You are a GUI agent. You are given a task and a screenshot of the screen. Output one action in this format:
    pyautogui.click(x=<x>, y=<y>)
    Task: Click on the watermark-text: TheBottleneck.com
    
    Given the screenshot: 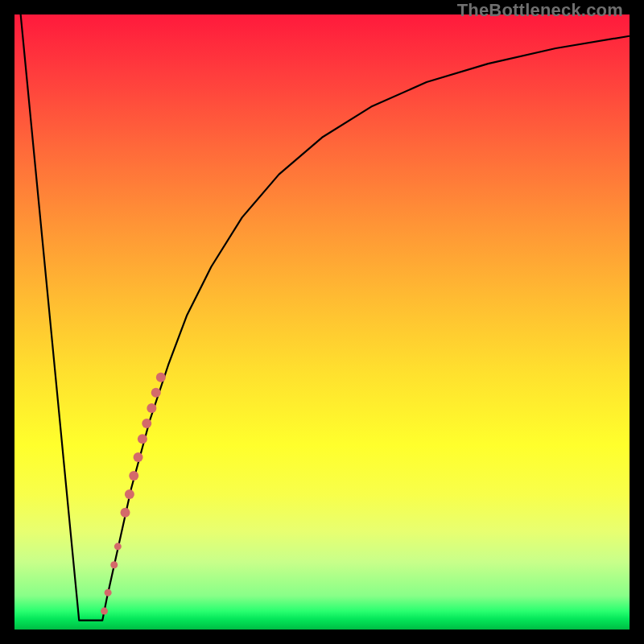 What is the action you would take?
    pyautogui.click(x=540, y=10)
    